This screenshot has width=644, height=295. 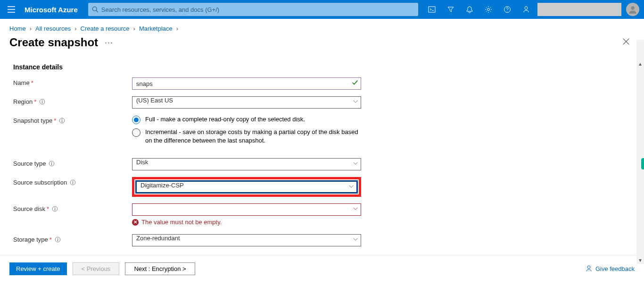 I want to click on previous-button: < Previous, so click(x=96, y=269).